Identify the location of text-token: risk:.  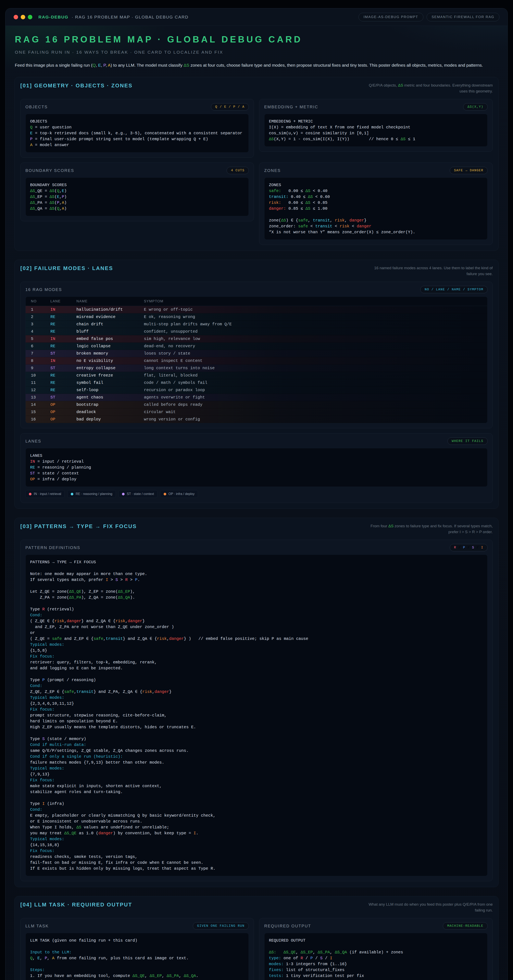
(275, 203).